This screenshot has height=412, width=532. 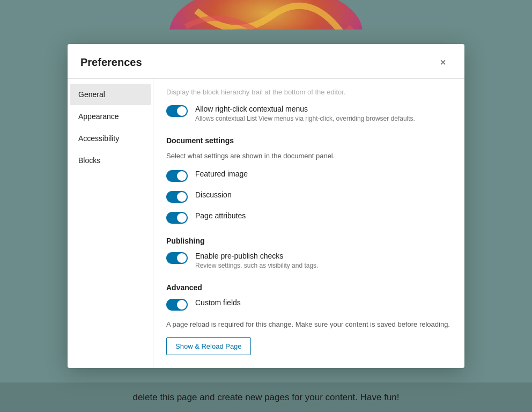 What do you see at coordinates (110, 94) in the screenshot?
I see `sidebar-item-general: General` at bounding box center [110, 94].